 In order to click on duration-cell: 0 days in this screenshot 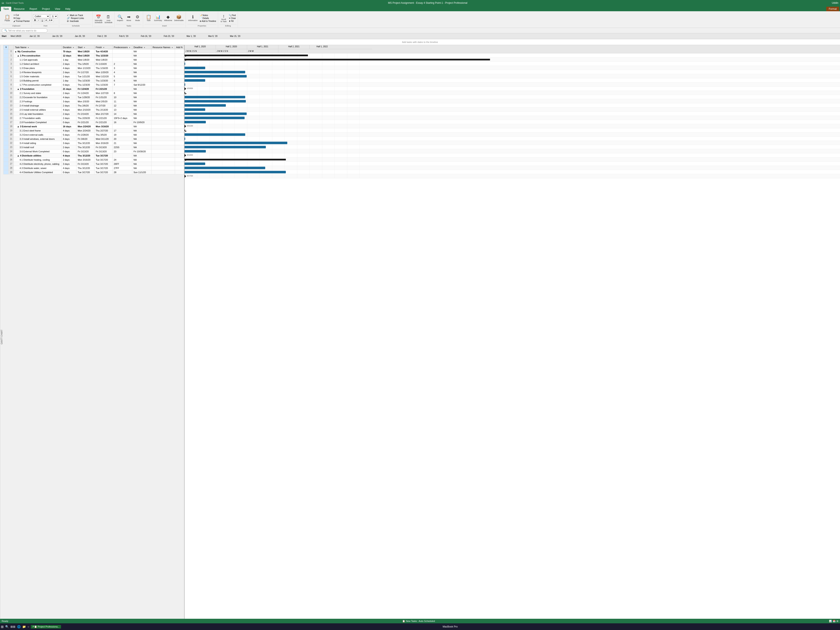, I will do `click(69, 85)`.